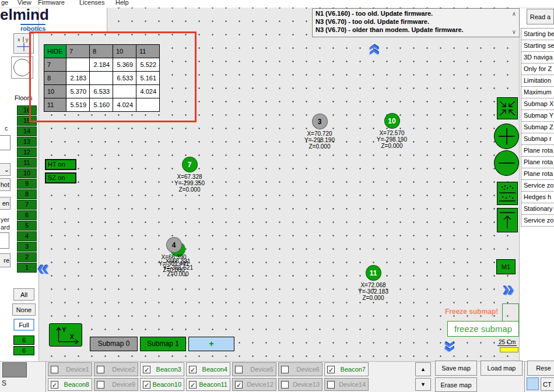  I want to click on save-map-button: Save map, so click(456, 368).